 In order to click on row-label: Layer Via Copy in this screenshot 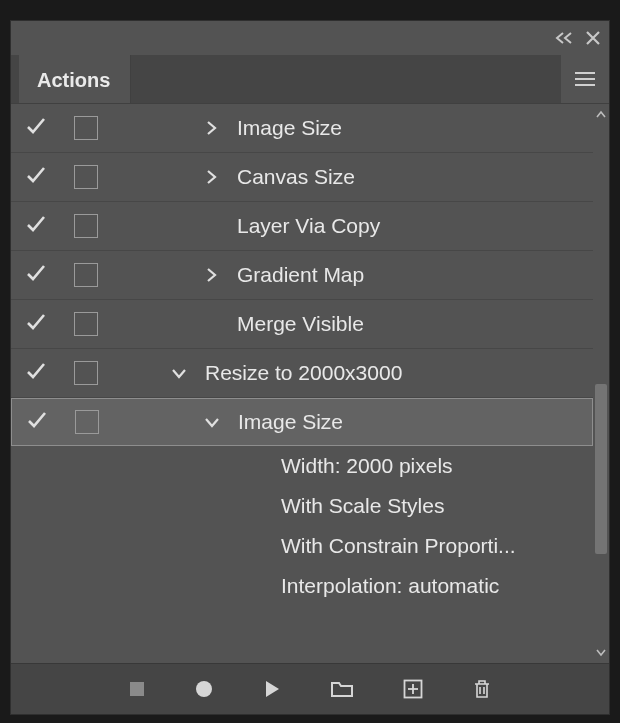, I will do `click(308, 226)`.